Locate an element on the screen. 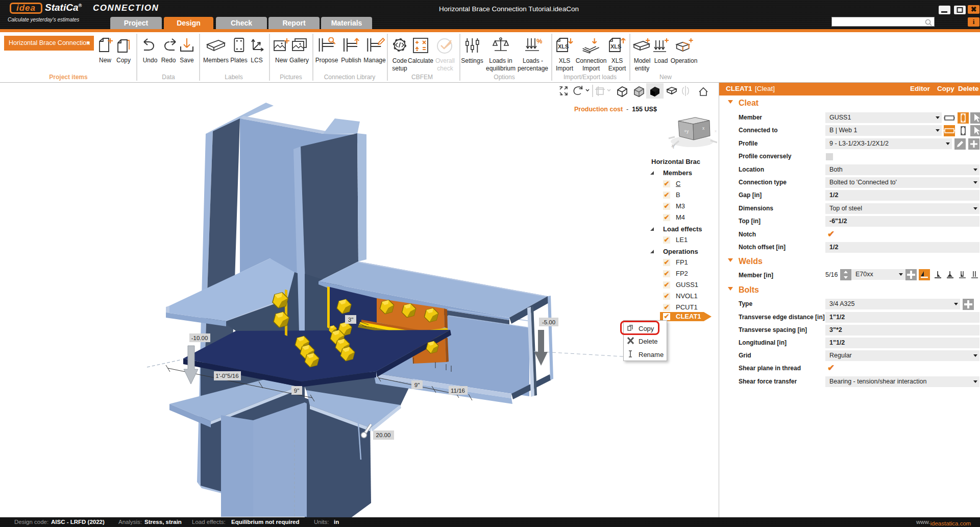 The image size is (980, 527). svg-text: -10.00 is located at coordinates (200, 338).